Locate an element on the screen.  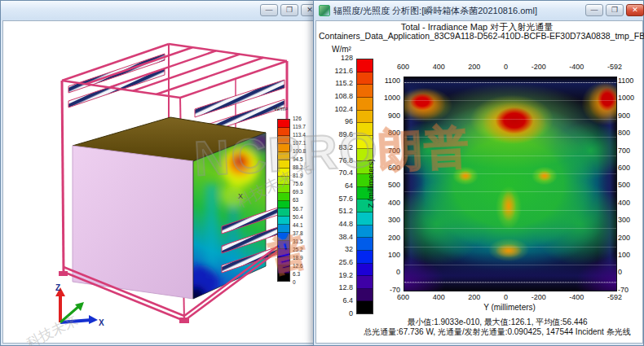
window-icon is located at coordinates (324, 11).